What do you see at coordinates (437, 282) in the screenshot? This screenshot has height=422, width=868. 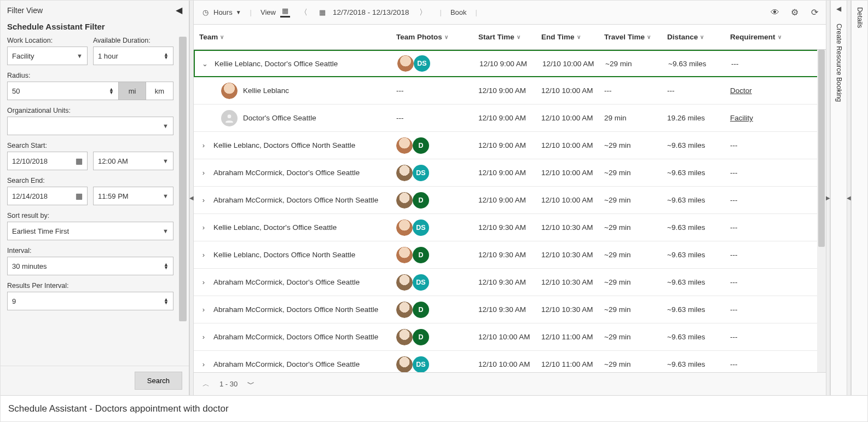 I see `team-photos: DS` at bounding box center [437, 282].